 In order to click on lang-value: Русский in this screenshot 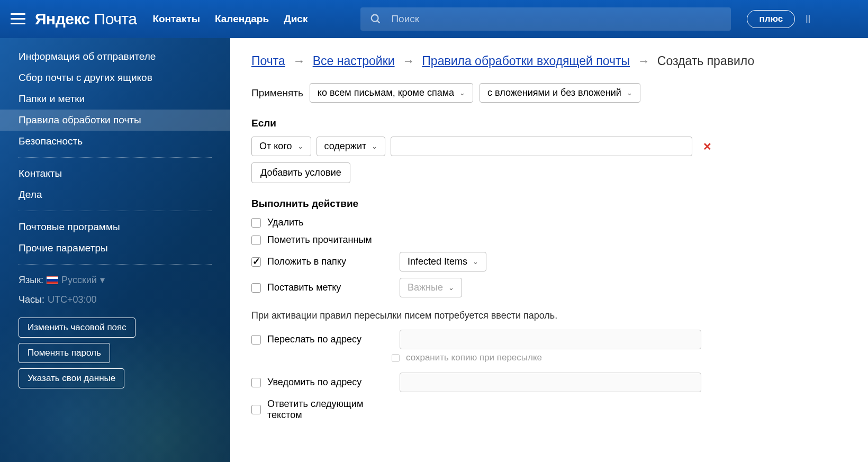, I will do `click(79, 280)`.